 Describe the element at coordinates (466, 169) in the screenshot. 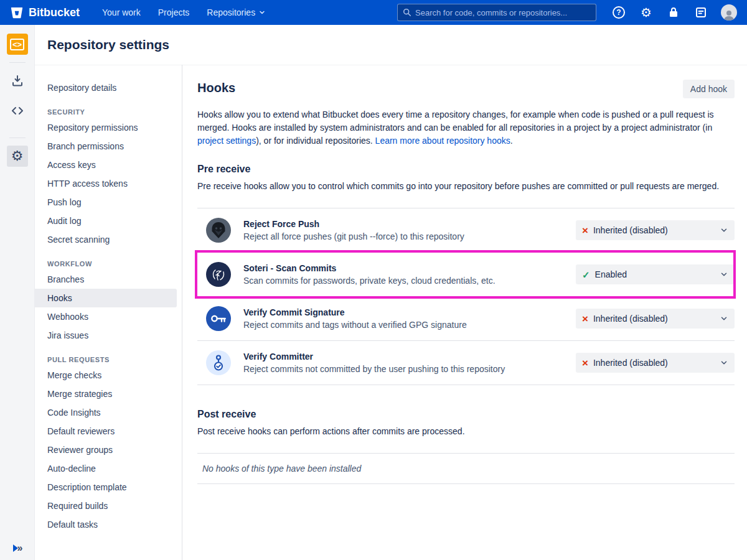

I see `pre-receive-heading: Pre receive` at that location.